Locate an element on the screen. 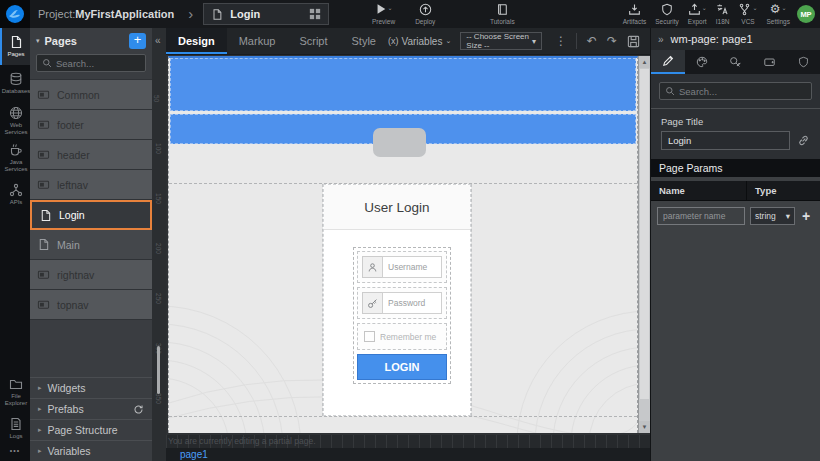 This screenshot has width=820, height=461. undo-icon: ↶ is located at coordinates (592, 41).